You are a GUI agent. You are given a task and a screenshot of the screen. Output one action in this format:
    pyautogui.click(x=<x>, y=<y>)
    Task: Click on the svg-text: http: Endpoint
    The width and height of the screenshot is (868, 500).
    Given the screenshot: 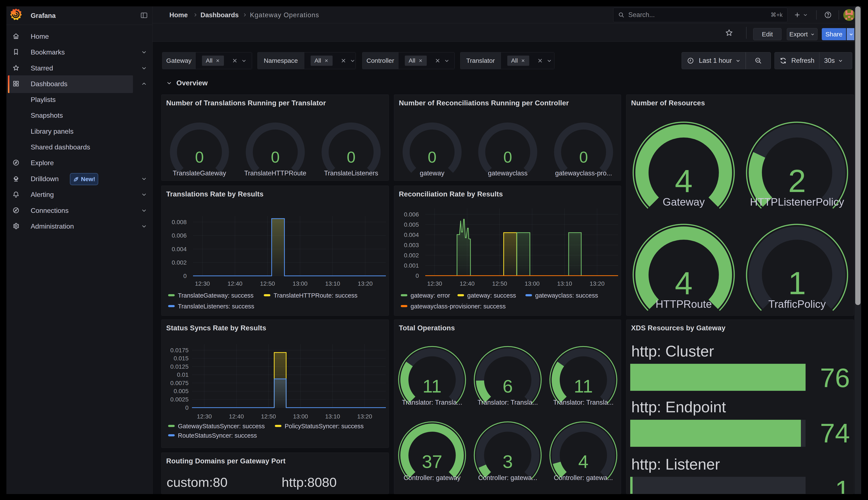 What is the action you would take?
    pyautogui.click(x=678, y=407)
    